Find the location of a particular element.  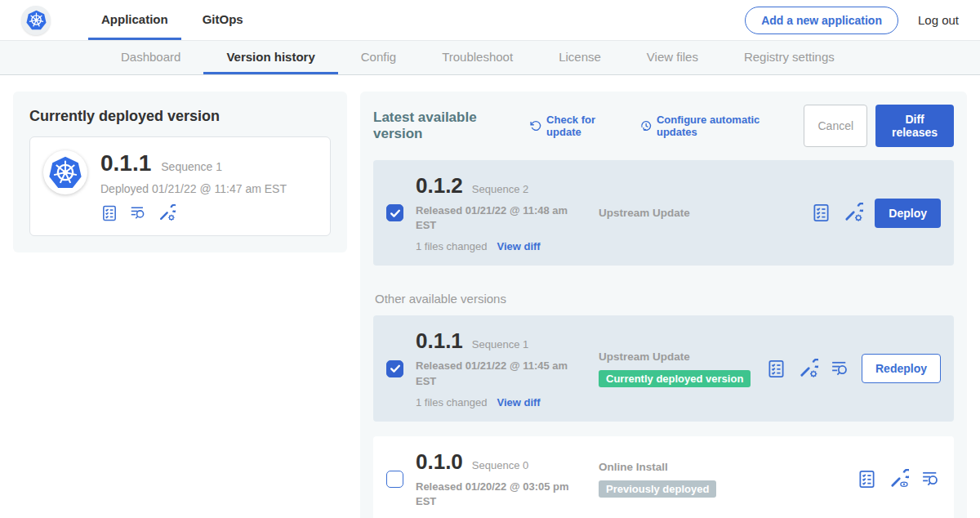

clock-refresh-icon is located at coordinates (646, 126).